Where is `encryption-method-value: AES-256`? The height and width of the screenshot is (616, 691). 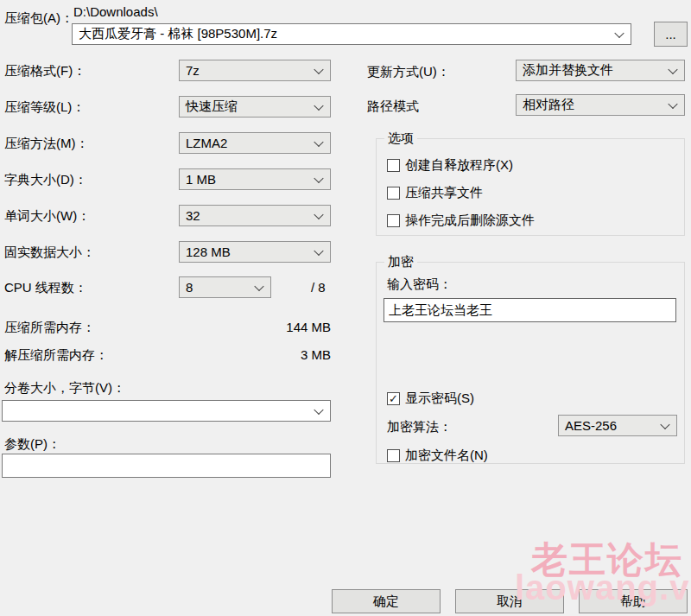
encryption-method-value: AES-256 is located at coordinates (591, 425).